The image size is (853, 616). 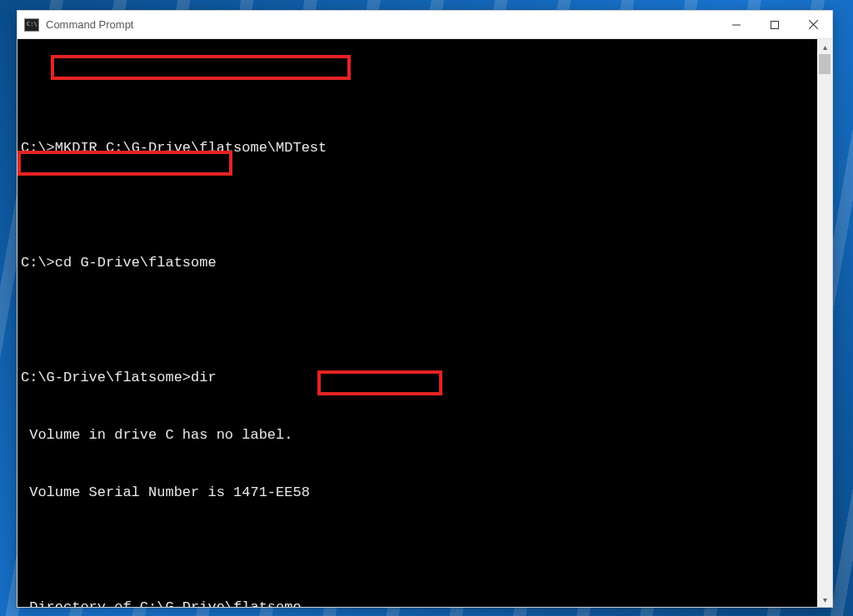 I want to click on close-button, so click(x=813, y=25).